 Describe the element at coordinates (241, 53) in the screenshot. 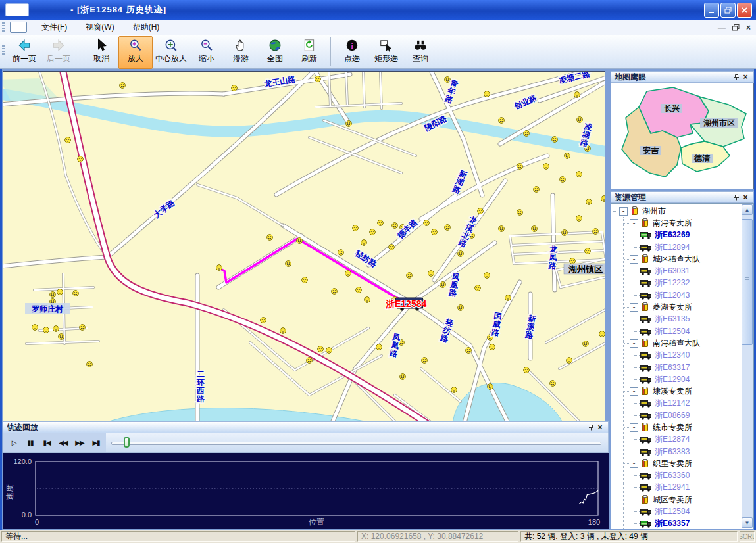

I see `pan-button: 漫游` at that location.